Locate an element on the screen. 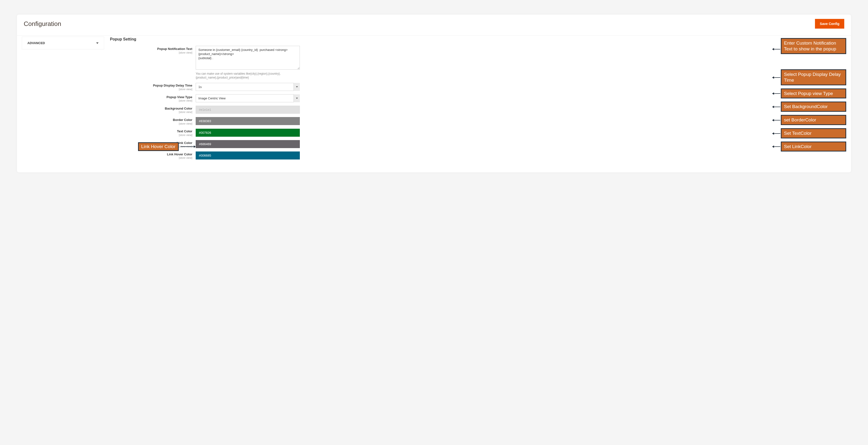  page-title: Configuration is located at coordinates (42, 24).